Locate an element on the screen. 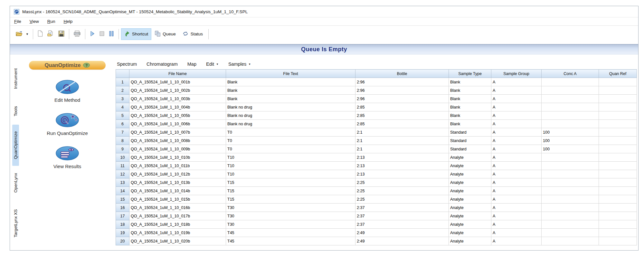  cell-bottle: 2:96 is located at coordinates (402, 99).